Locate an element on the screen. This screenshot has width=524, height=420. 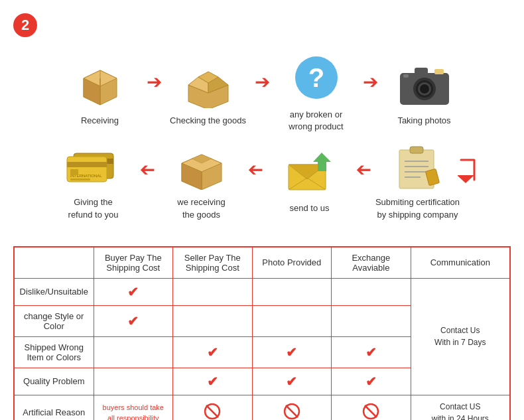
arrow-left-3: ➔ is located at coordinates (363, 170).